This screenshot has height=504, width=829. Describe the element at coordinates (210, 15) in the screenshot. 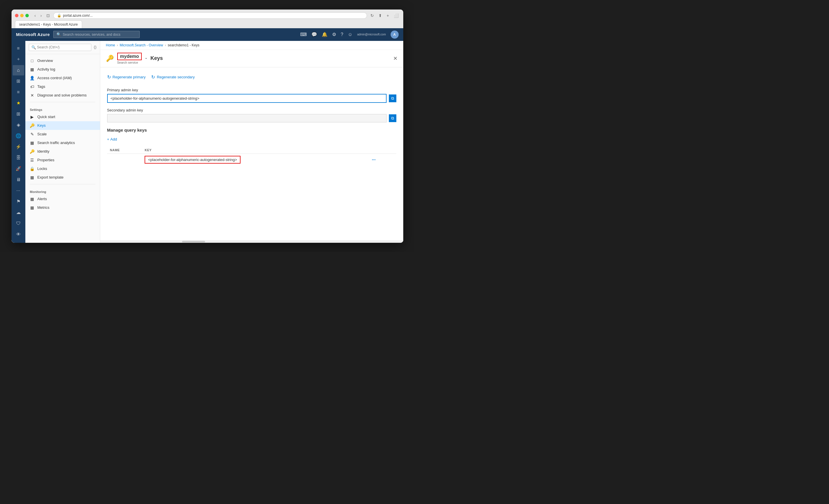

I see `address-bar: 🔒 portal.azure.com/...` at that location.